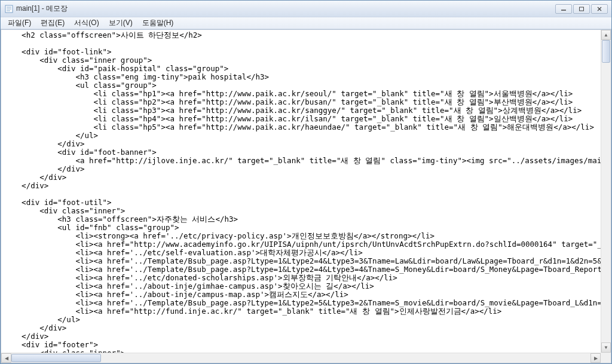 The width and height of the screenshot is (612, 364). Describe the element at coordinates (599, 9) in the screenshot. I see `close-button` at that location.